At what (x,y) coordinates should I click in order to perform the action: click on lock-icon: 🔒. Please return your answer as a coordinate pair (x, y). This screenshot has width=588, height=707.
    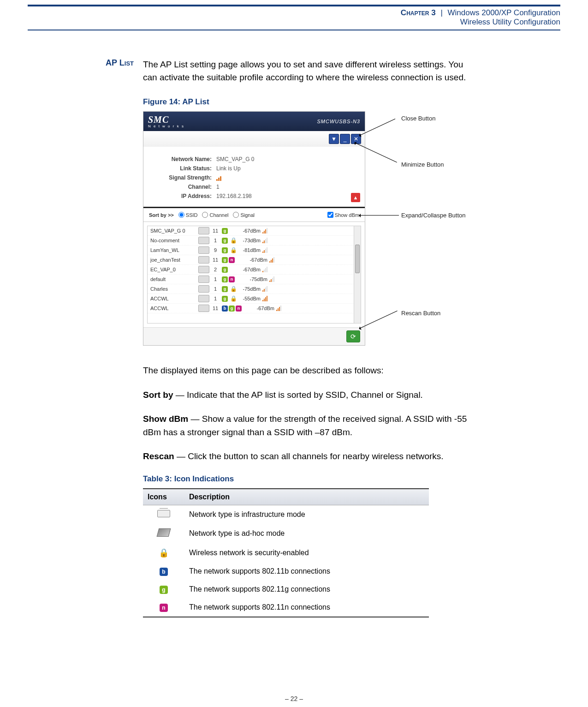
    Looking at the image, I should click on (233, 289).